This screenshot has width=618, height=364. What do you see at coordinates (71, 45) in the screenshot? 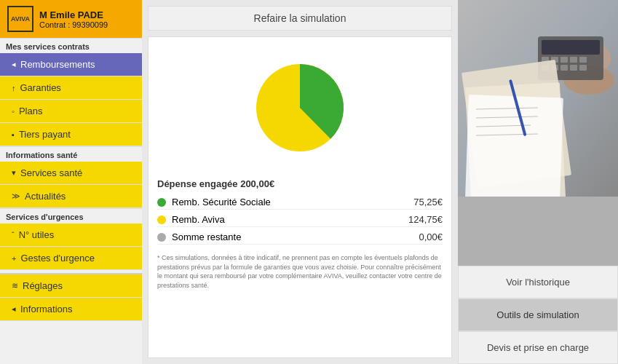
I see `section-label-services: Mes services contrats` at bounding box center [71, 45].